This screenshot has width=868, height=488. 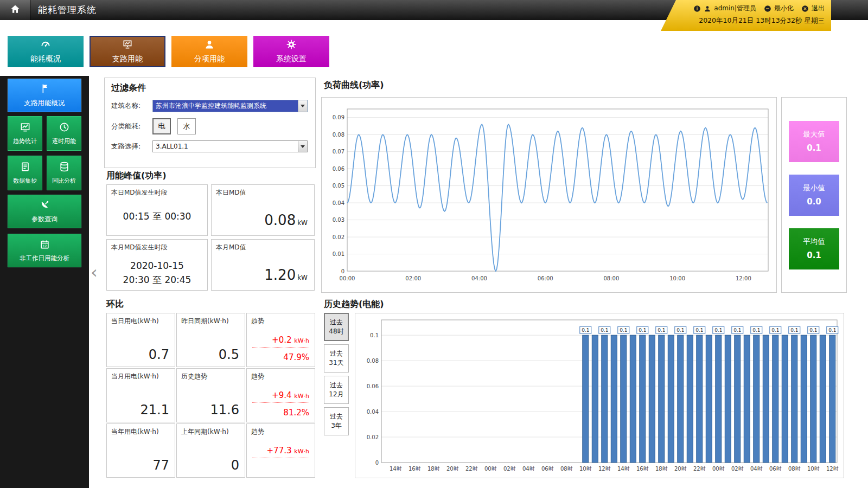 What do you see at coordinates (611, 279) in the screenshot?
I see `svg-text: 08:00` at bounding box center [611, 279].